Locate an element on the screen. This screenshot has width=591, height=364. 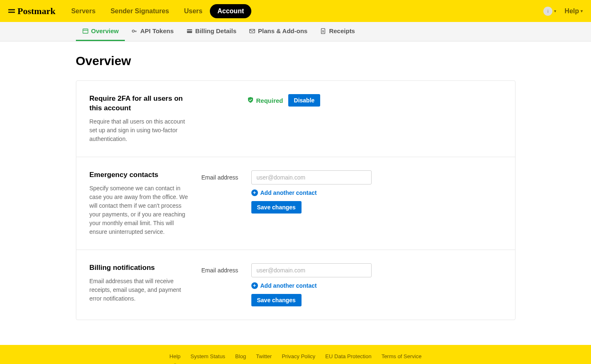
card-icon is located at coordinates (85, 31).